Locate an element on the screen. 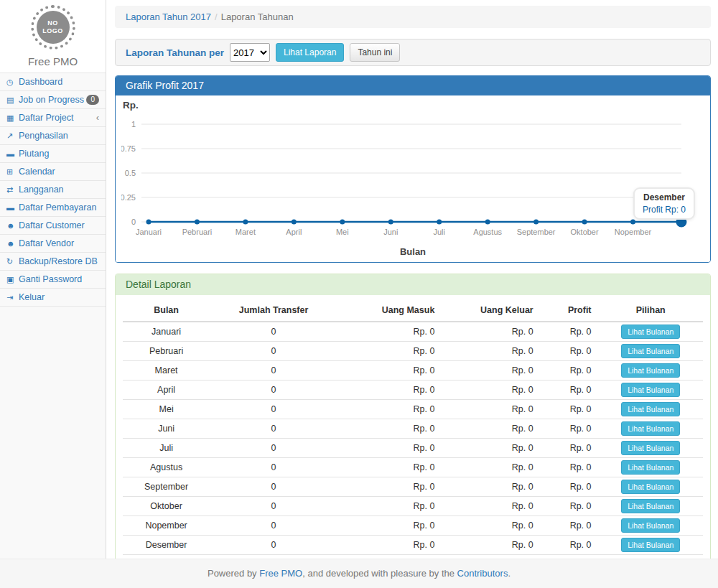 The width and height of the screenshot is (718, 588). year-select: 2017 is located at coordinates (250, 52).